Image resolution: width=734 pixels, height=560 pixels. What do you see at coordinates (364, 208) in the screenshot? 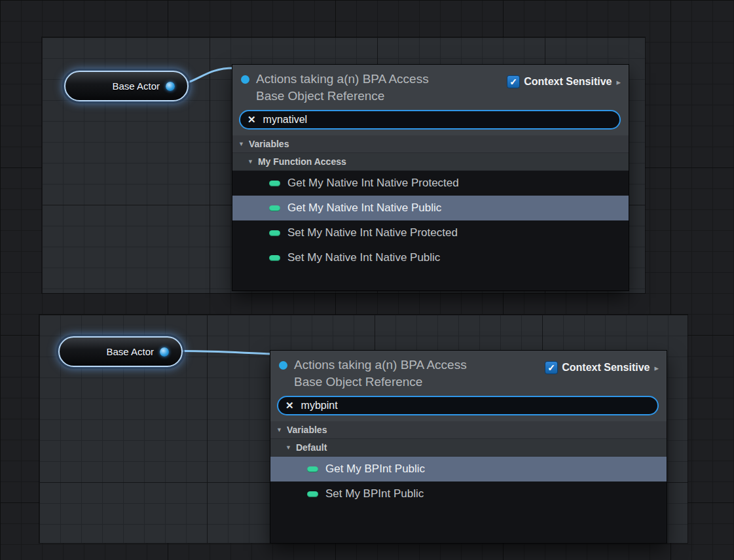
I see `item-label: Get My Native Int Native Public` at bounding box center [364, 208].